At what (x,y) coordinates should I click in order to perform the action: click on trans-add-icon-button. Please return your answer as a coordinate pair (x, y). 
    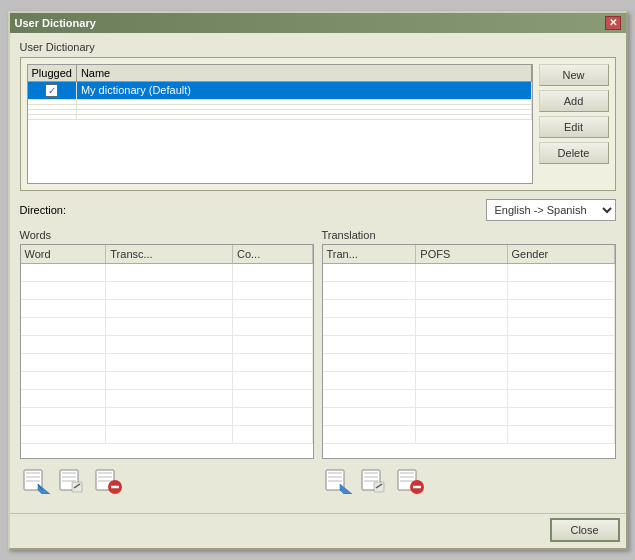
    Looking at the image, I should click on (338, 480).